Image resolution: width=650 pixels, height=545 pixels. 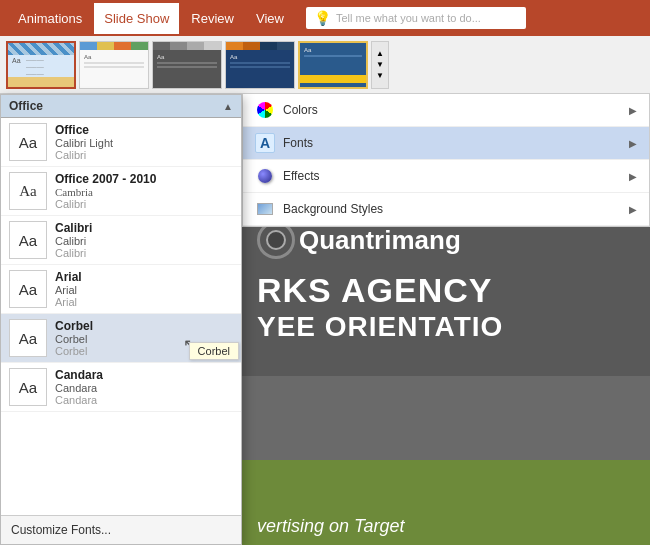 What do you see at coordinates (106, 179) in the screenshot?
I see `font-name-office2007: Office 2007 - 2010` at bounding box center [106, 179].